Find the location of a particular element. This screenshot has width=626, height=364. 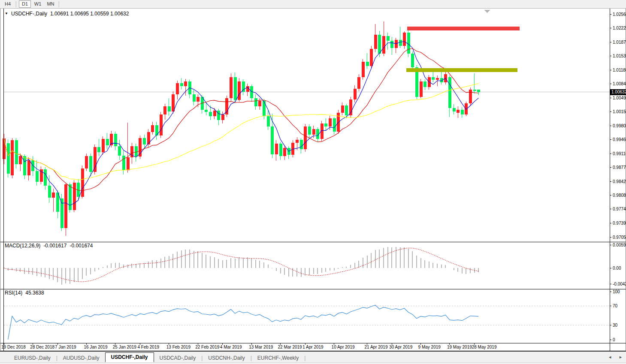

svg-text: 0.00 is located at coordinates (617, 268).